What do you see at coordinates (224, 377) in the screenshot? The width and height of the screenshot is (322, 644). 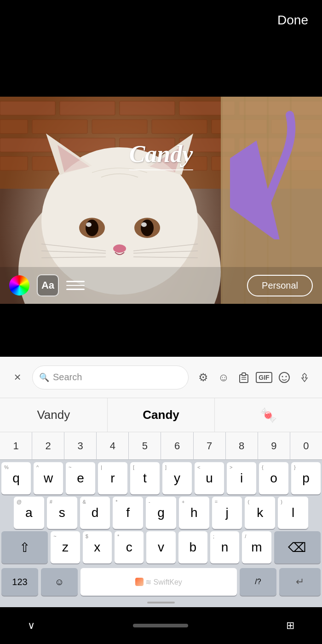 I see `emoji-icon: ☺` at bounding box center [224, 377].